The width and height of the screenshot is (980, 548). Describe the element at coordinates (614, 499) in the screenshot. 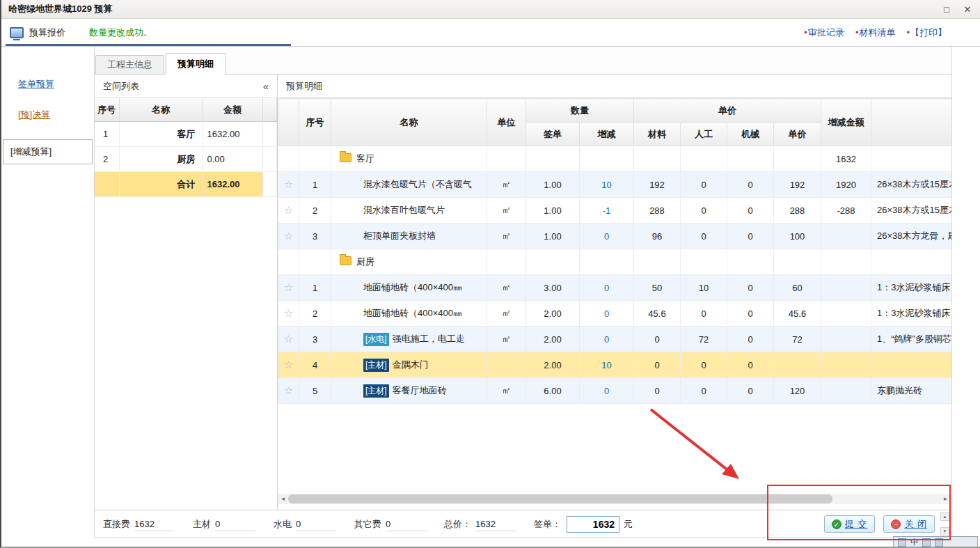

I see `horizontal-scrollbar: ◄ ►` at that location.